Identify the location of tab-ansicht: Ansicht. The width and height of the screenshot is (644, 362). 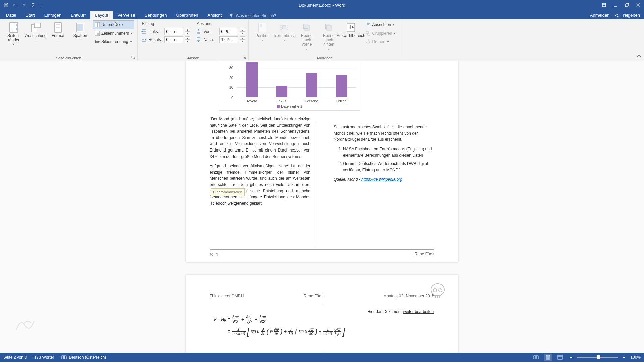
(215, 15).